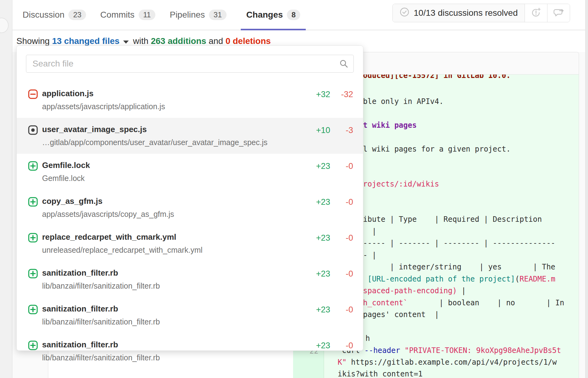 This screenshot has width=588, height=378. I want to click on left-rail, so click(6, 189).